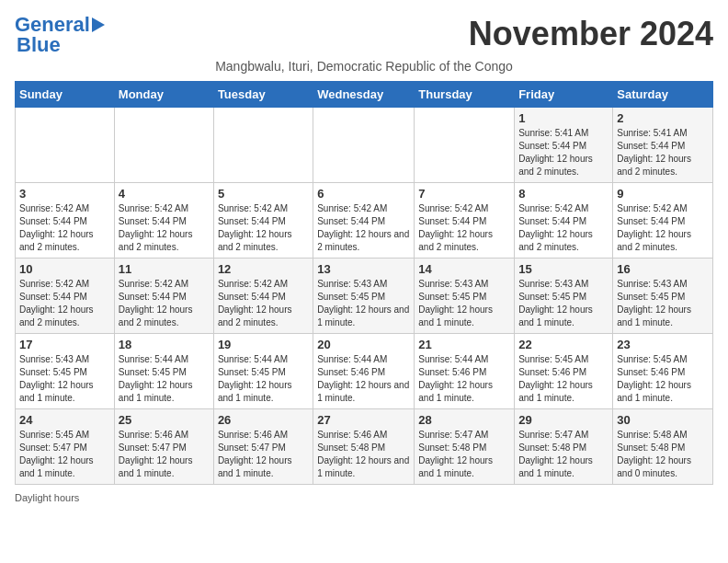 The height and width of the screenshot is (563, 728). I want to click on calendar-cell: 28Sunrise: 5:47 AM Sunset: 5:48 PM Dayli…, so click(465, 447).